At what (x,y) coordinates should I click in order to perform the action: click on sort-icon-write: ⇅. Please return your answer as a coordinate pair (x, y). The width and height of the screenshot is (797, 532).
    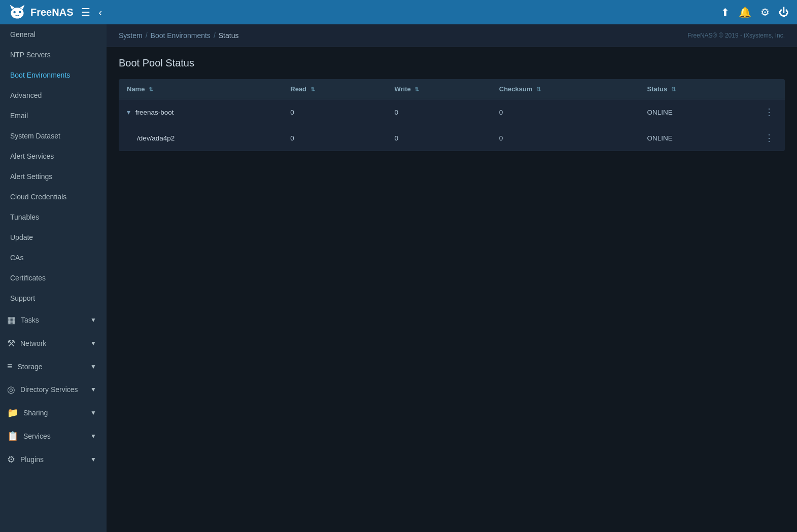
    Looking at the image, I should click on (417, 89).